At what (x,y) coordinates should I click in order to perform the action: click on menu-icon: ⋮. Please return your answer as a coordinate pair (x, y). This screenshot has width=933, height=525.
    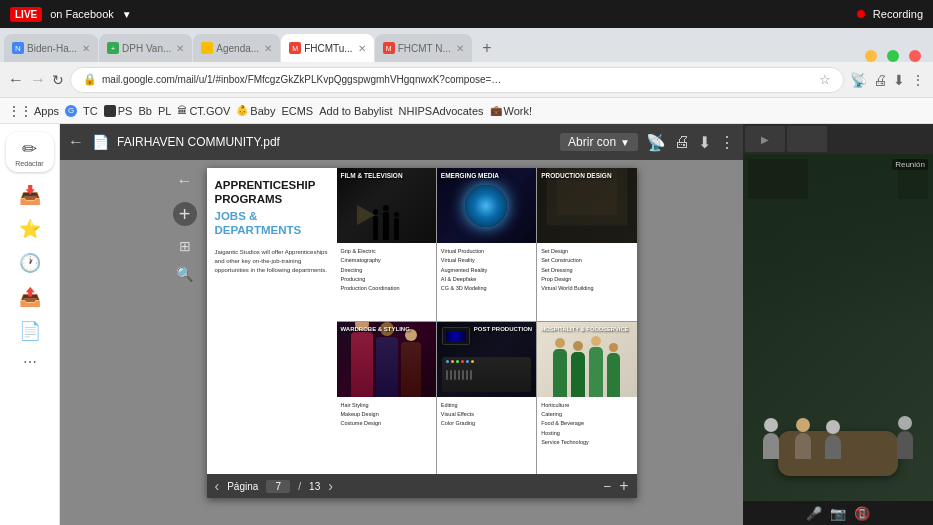
    Looking at the image, I should click on (918, 80).